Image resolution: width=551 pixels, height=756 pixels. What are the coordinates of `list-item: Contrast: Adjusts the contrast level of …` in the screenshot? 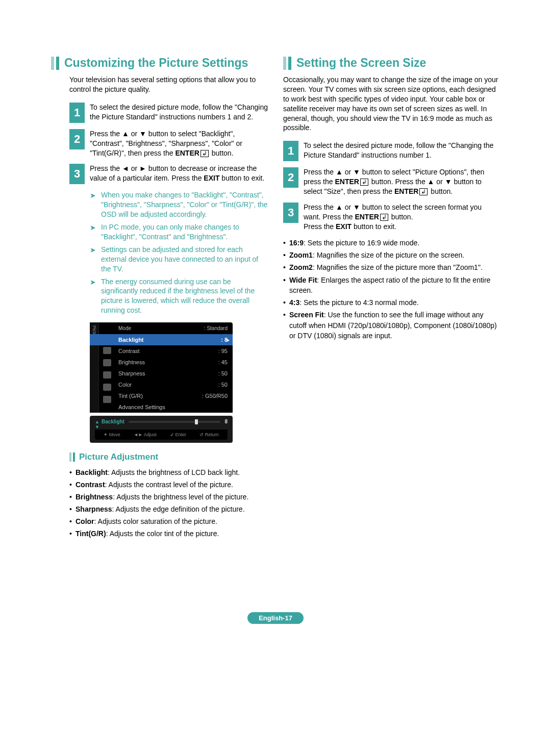 It's located at (168, 485).